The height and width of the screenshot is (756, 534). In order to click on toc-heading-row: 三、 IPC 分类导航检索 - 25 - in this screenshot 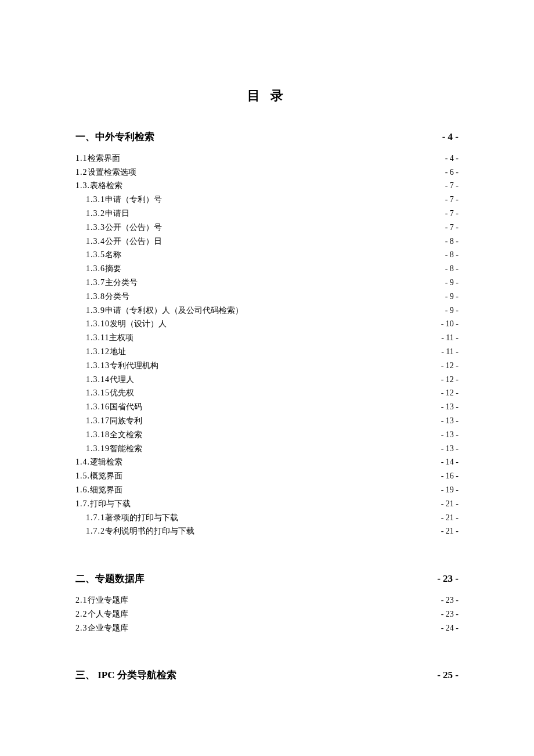, I will do `click(267, 676)`.